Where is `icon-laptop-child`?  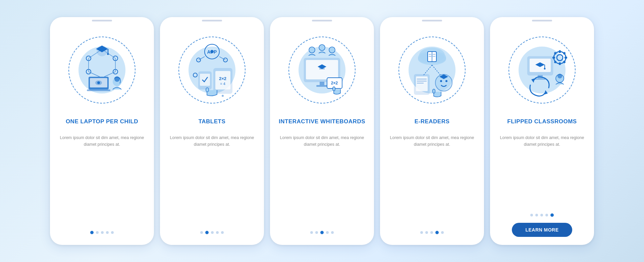 icon-laptop-child is located at coordinates (102, 70).